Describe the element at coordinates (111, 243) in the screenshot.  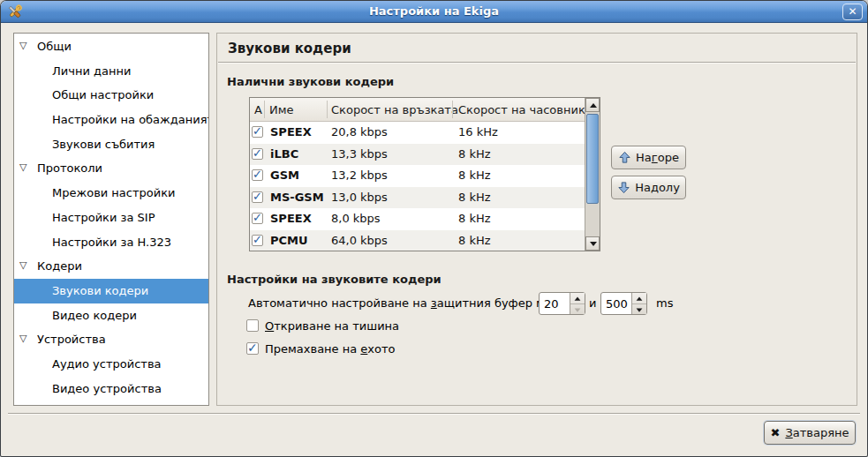
I see `tree-item-nastroyki-h323: Настройки за H.323` at that location.